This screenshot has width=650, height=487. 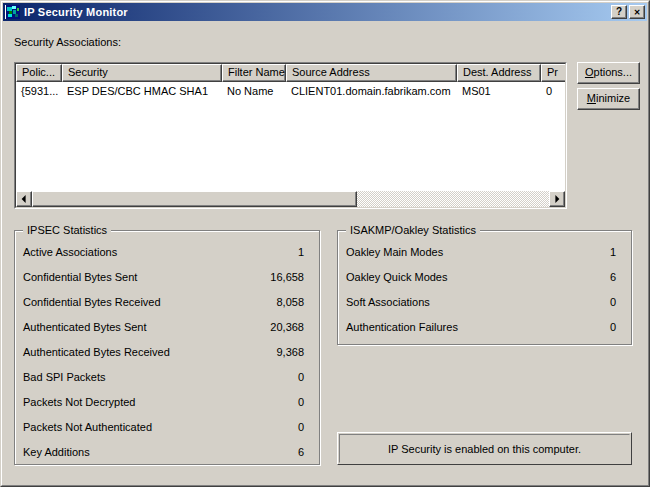 I want to click on scrollbar-thumb, so click(x=194, y=199).